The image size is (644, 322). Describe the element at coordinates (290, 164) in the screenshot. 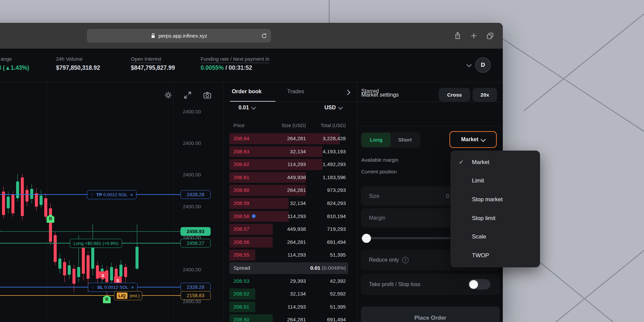

I see `ask-row: 208.62114,2931,492,293` at that location.